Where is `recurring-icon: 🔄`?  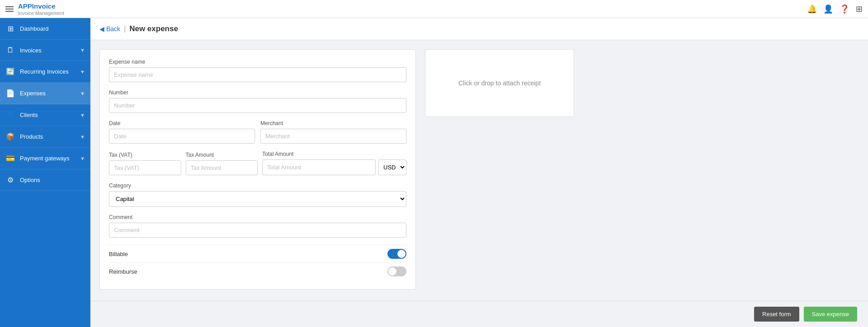
recurring-icon: 🔄 is located at coordinates (10, 71).